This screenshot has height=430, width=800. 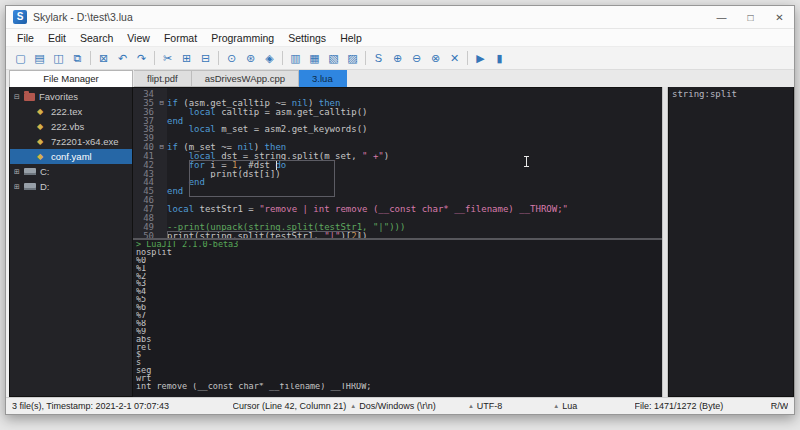 What do you see at coordinates (399, 379) in the screenshot?
I see `console-output-line: wrt` at bounding box center [399, 379].